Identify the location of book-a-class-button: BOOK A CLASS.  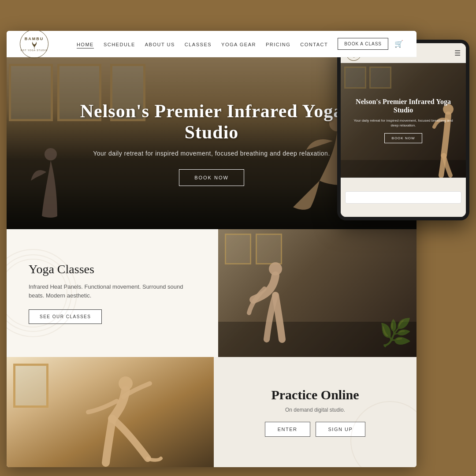
(363, 44).